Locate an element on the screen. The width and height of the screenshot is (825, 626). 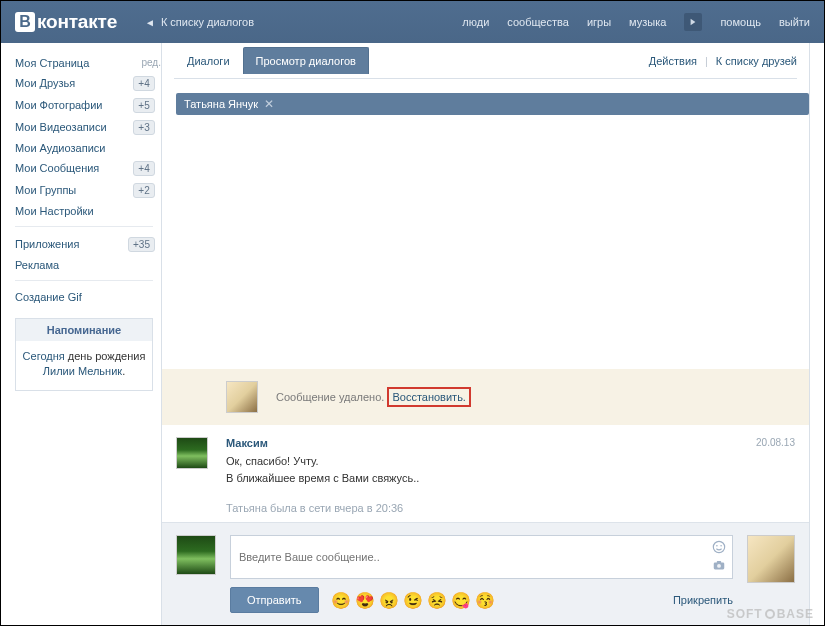
nav-help: помощь is located at coordinates (740, 22).